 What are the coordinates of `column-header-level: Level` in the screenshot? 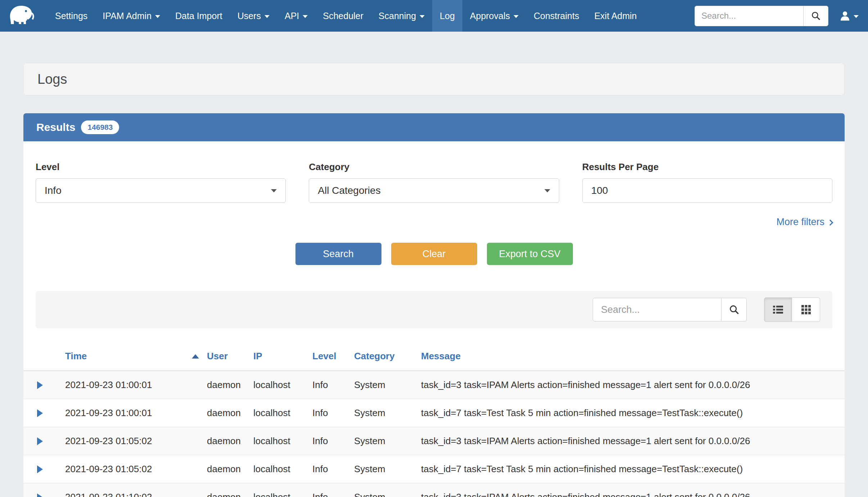 It's located at (333, 356).